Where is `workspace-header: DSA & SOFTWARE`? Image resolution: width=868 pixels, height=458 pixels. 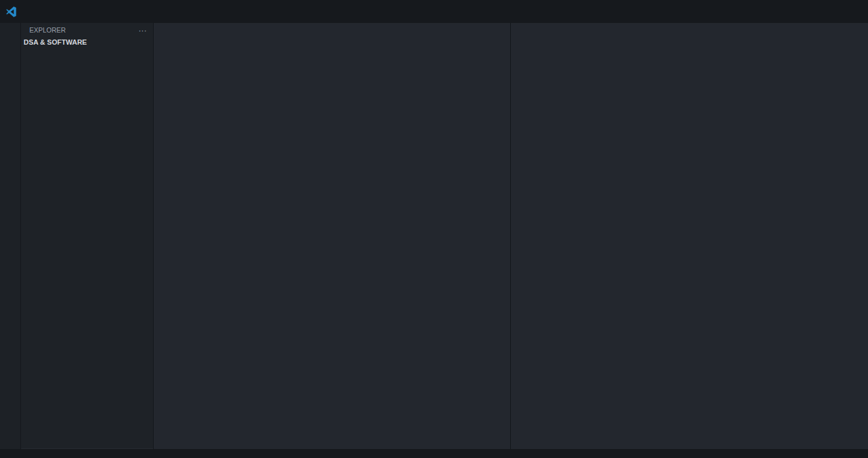
workspace-header: DSA & SOFTWARE is located at coordinates (87, 42).